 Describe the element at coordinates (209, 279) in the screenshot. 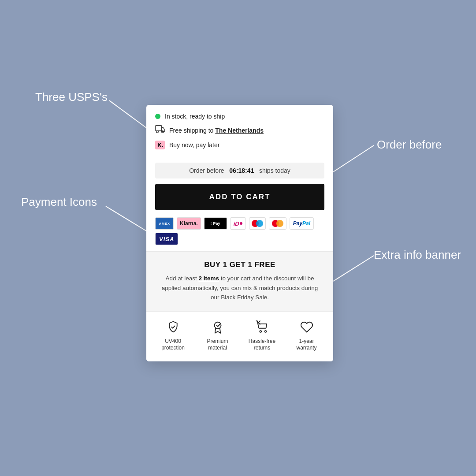

I see `items-link: 2 items` at that location.